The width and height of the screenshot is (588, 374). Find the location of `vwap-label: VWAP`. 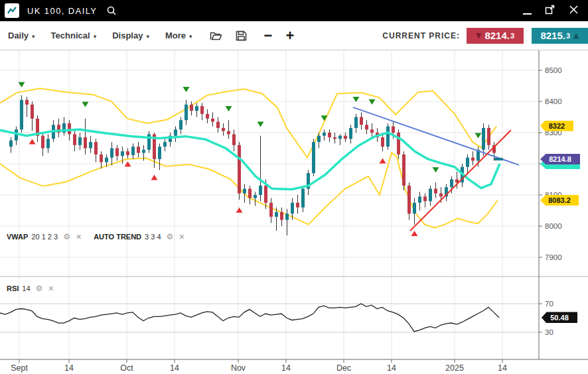

vwap-label: VWAP is located at coordinates (17, 237).